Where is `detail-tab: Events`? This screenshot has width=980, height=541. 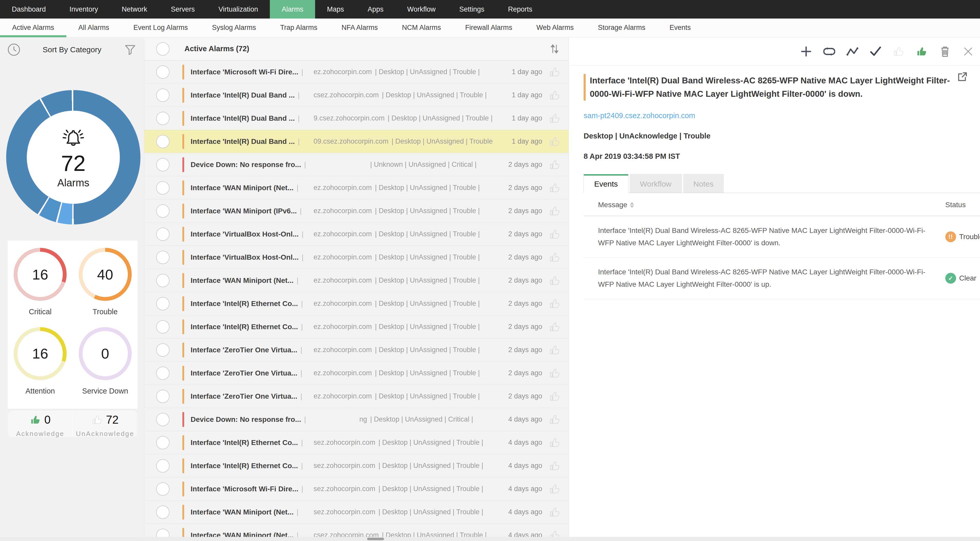 detail-tab: Events is located at coordinates (606, 184).